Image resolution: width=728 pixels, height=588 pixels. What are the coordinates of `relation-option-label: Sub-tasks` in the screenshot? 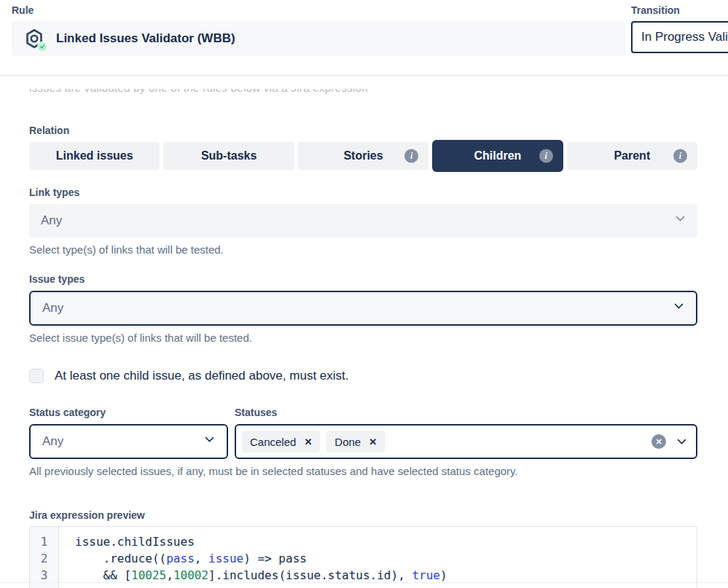 It's located at (229, 156).